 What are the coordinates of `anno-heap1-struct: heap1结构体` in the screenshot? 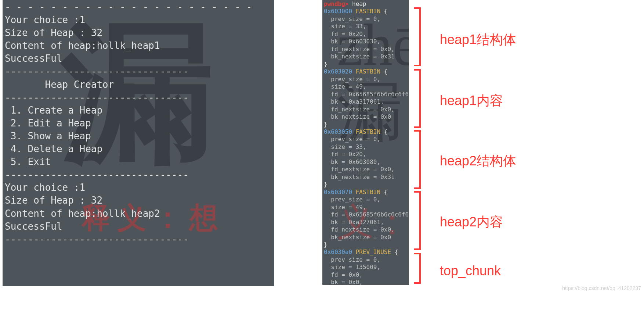 It's located at (478, 40).